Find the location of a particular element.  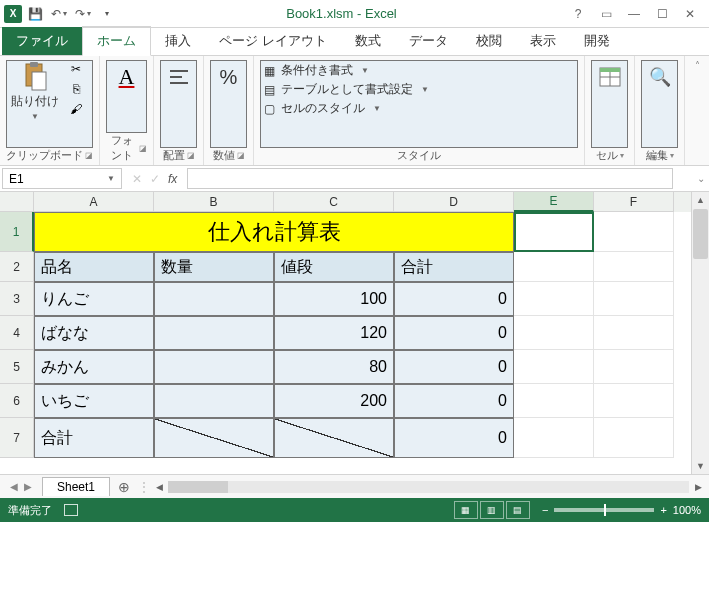

tab-page-layout: ページ レイアウト is located at coordinates (273, 41).